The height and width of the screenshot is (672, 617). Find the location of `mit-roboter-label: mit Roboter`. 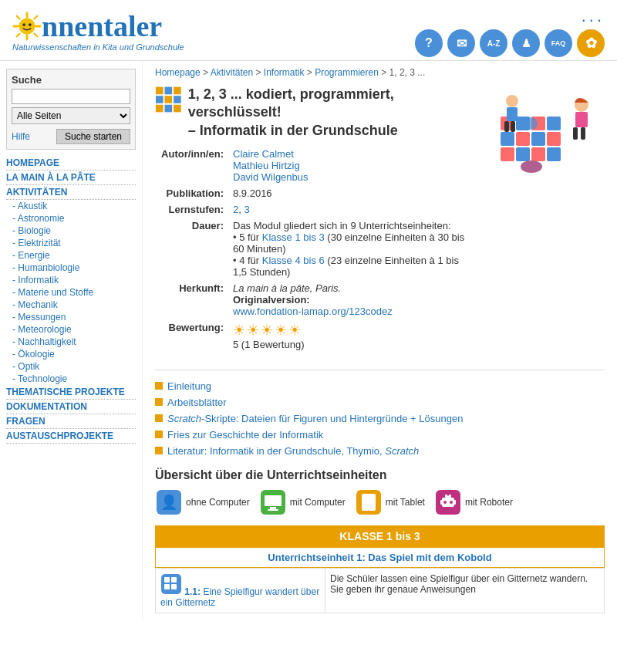

mit-roboter-label: mit Roboter is located at coordinates (489, 502).